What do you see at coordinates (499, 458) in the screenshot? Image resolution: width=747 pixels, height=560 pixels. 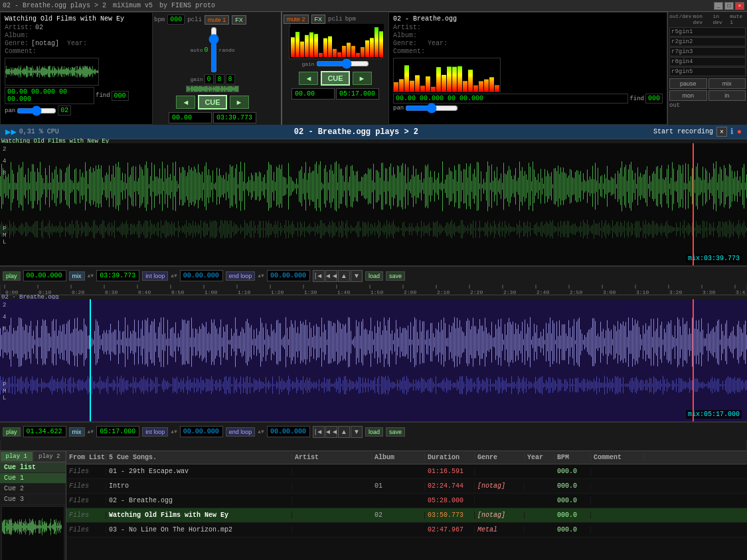 I see `header-genre: Genre` at bounding box center [499, 458].